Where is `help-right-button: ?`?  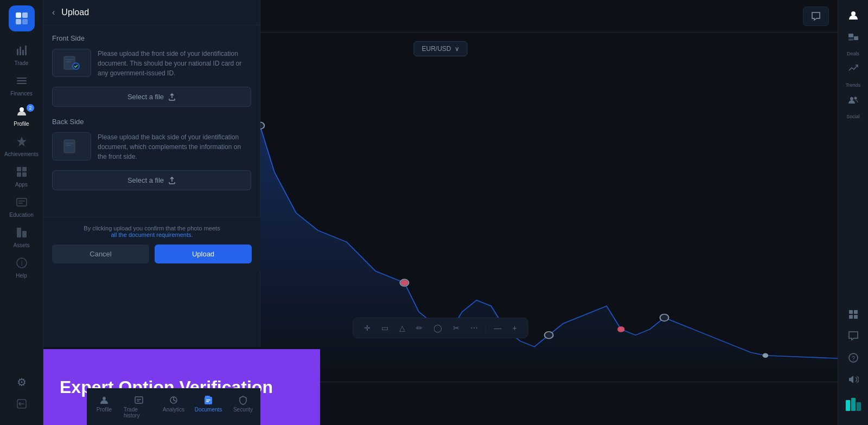 help-right-button: ? is located at coordinates (853, 358).